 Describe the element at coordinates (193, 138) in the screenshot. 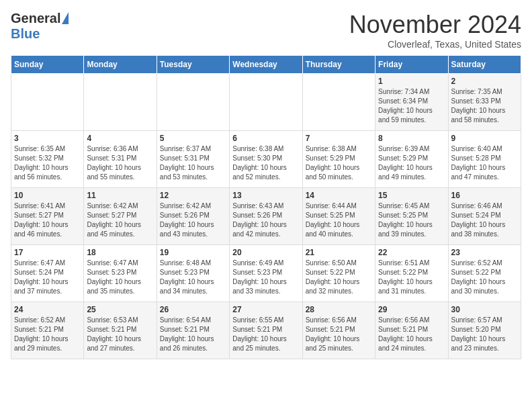

I see `day-number: 5` at that location.